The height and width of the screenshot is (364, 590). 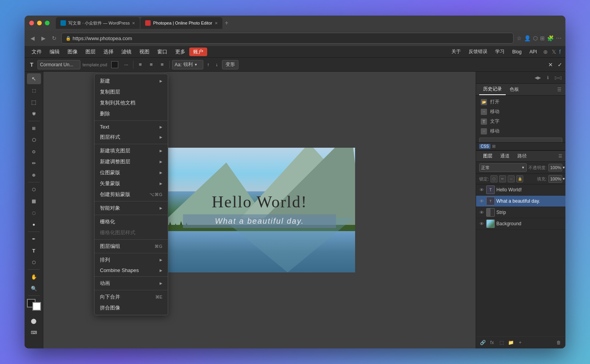 What do you see at coordinates (492, 90) in the screenshot?
I see `tab-history: 历史记录` at bounding box center [492, 90].